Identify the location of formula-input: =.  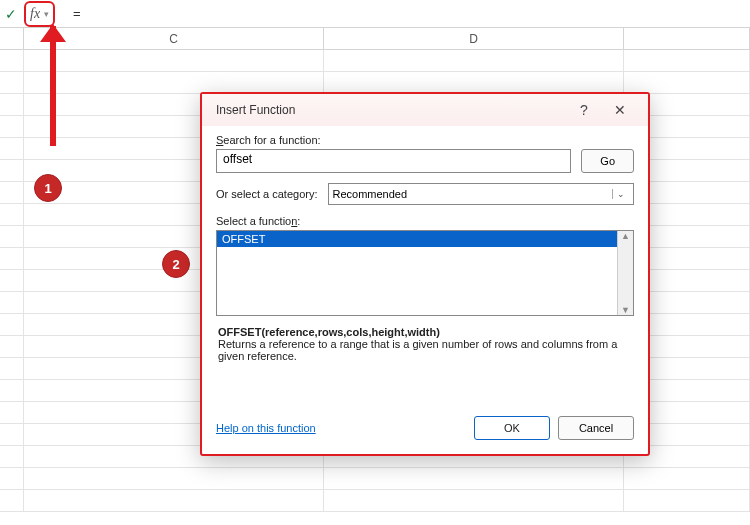
(402, 14).